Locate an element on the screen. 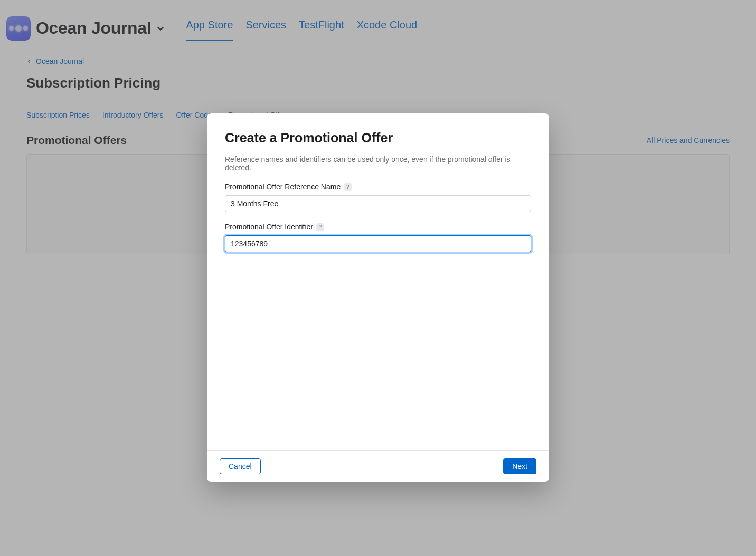 Image resolution: width=756 pixels, height=556 pixels. reference-name-label: Promotional Offer Reference Name ? is located at coordinates (378, 187).